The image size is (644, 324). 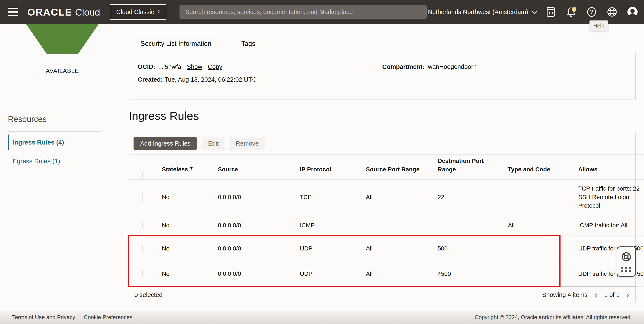 What do you see at coordinates (55, 161) in the screenshot?
I see `sidebar-item-egress-rules: Egress Rules (1)` at bounding box center [55, 161].